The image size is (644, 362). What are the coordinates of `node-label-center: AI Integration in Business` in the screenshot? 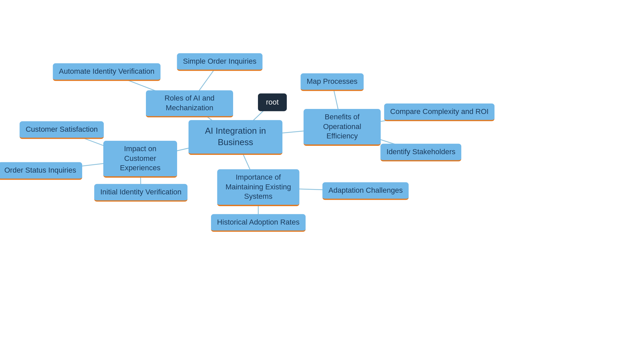 It's located at (235, 136).